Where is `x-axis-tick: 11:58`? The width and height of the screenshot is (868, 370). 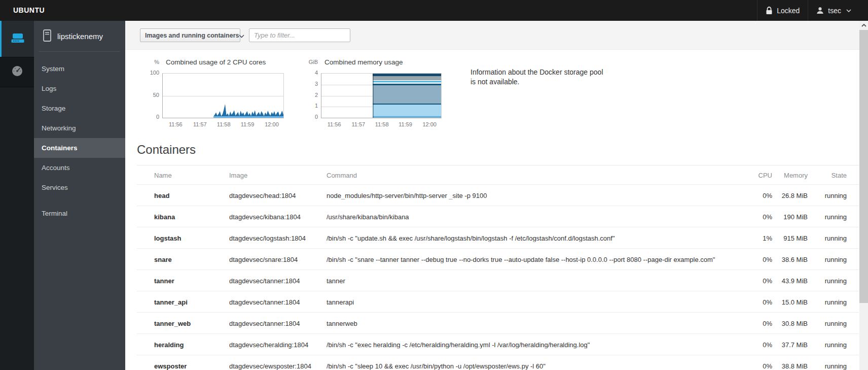 x-axis-tick: 11:58 is located at coordinates (224, 124).